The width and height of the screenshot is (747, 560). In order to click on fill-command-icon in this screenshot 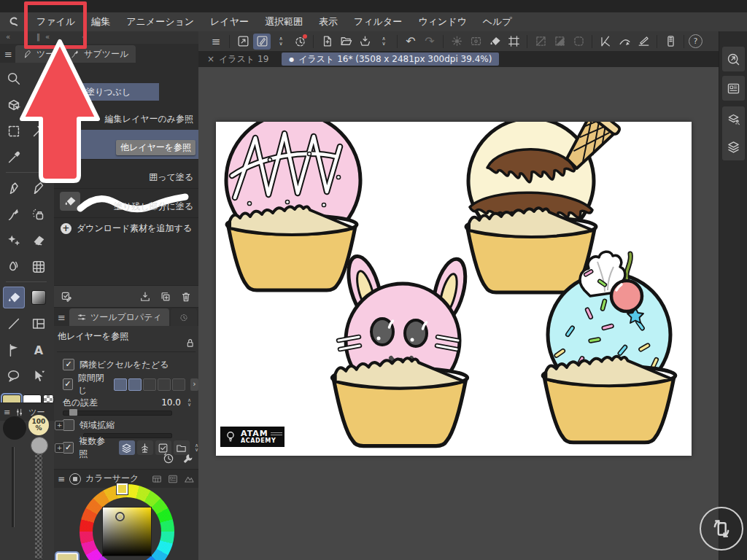, I will do `click(495, 42)`.